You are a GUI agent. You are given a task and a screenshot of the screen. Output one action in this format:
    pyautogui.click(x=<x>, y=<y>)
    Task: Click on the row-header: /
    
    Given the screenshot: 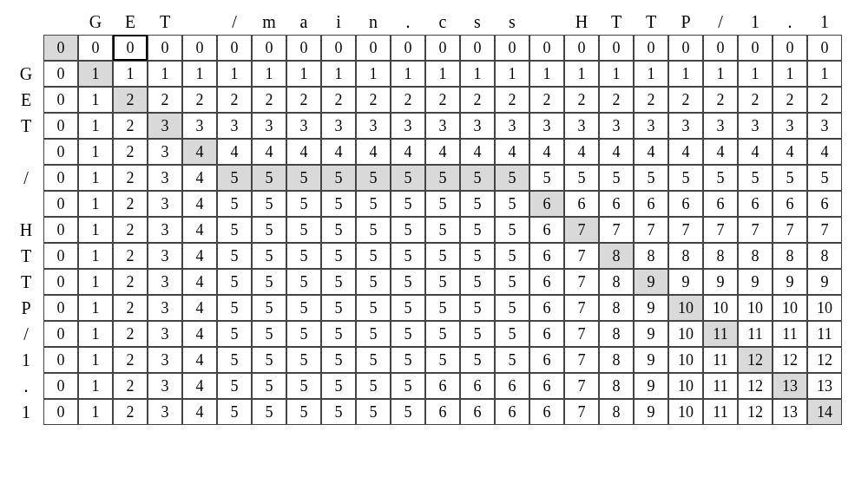 What is the action you would take?
    pyautogui.click(x=26, y=334)
    